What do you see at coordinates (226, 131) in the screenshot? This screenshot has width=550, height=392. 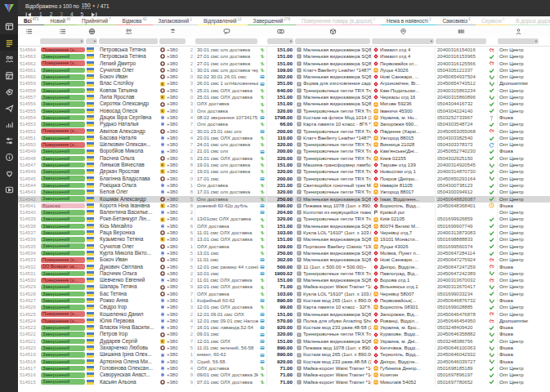 I see `order-comment: 30.01 23.01 смс олх` at bounding box center [226, 131].